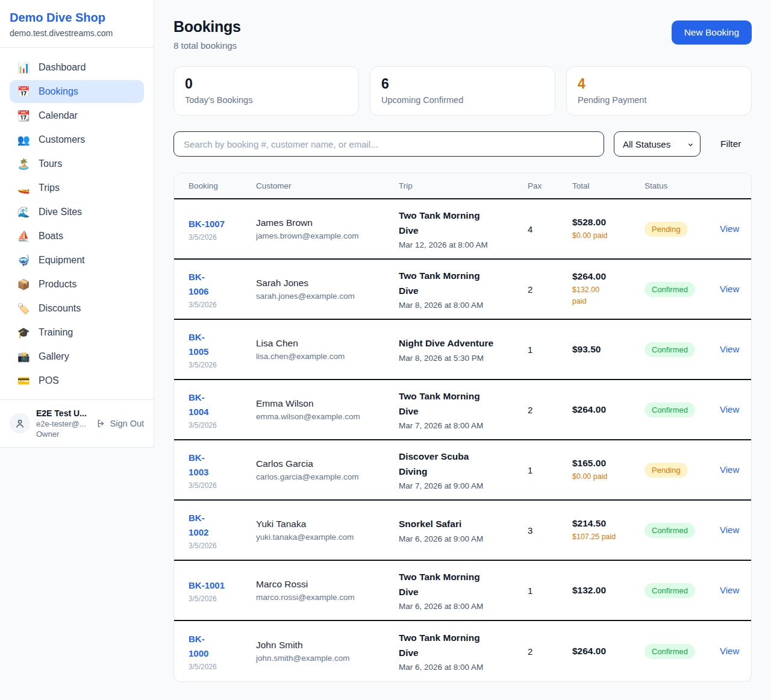 The height and width of the screenshot is (700, 771). What do you see at coordinates (605, 222) in the screenshot?
I see `total-amount: $528.00` at bounding box center [605, 222].